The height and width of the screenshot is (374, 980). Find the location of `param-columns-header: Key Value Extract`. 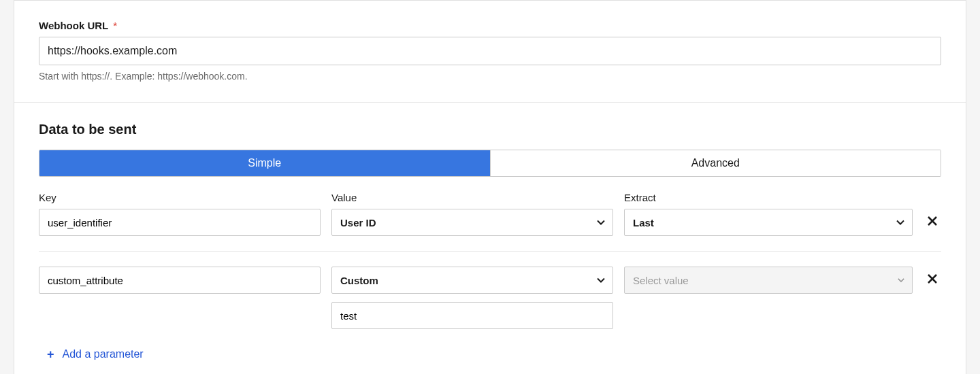

param-columns-header: Key Value Extract is located at coordinates (490, 197).